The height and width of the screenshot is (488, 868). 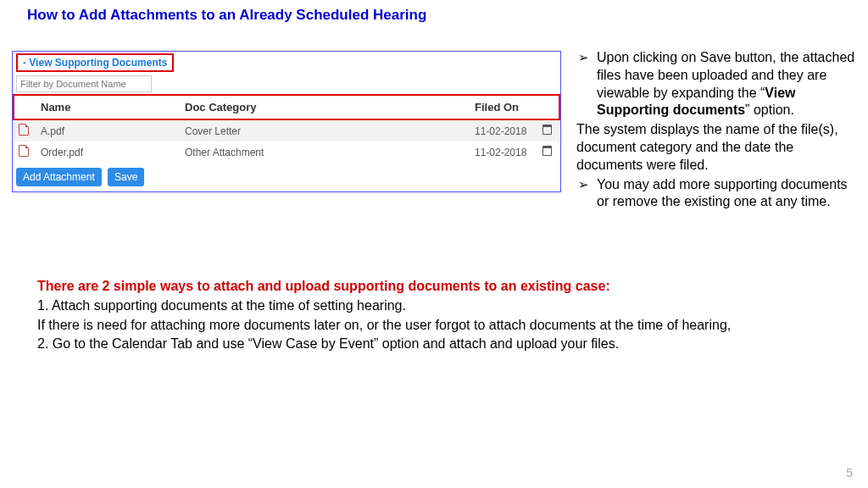 What do you see at coordinates (504, 107) in the screenshot?
I see `col-header-filed: Filed On` at bounding box center [504, 107].